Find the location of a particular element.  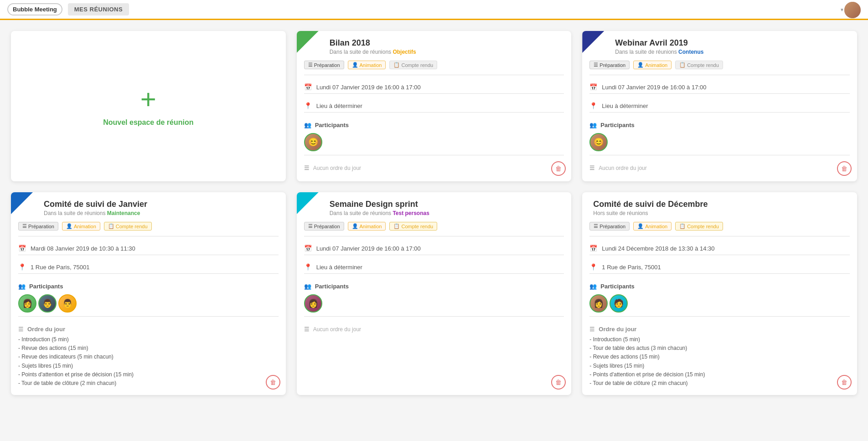

badge-anim-comite-decembre: 👤 Animation is located at coordinates (652, 226).